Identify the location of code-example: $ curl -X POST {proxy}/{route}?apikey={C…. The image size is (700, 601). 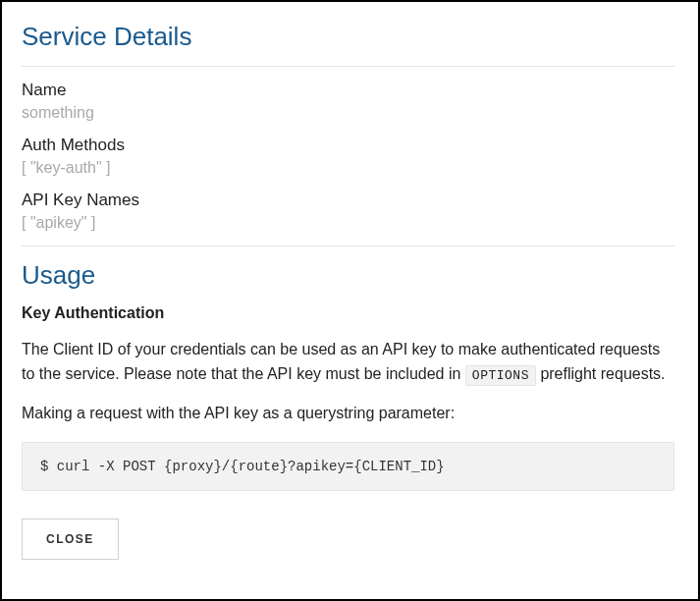
(348, 466).